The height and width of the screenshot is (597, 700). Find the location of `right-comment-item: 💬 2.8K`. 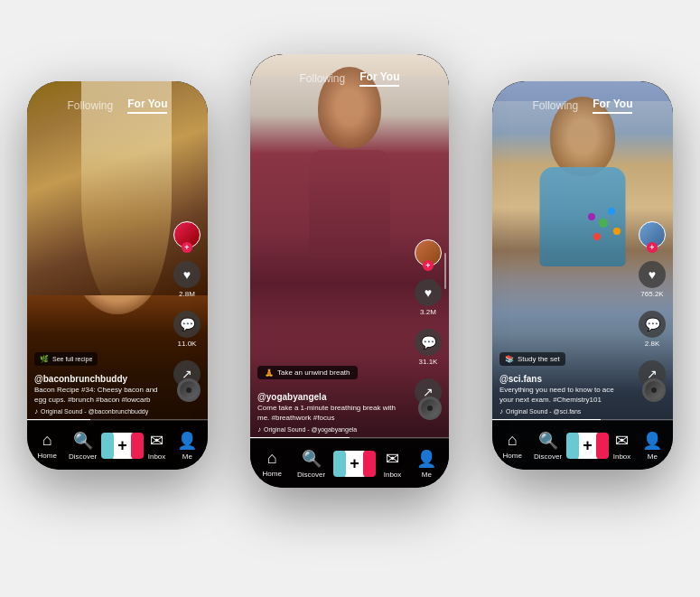

right-comment-item: 💬 2.8K is located at coordinates (652, 329).